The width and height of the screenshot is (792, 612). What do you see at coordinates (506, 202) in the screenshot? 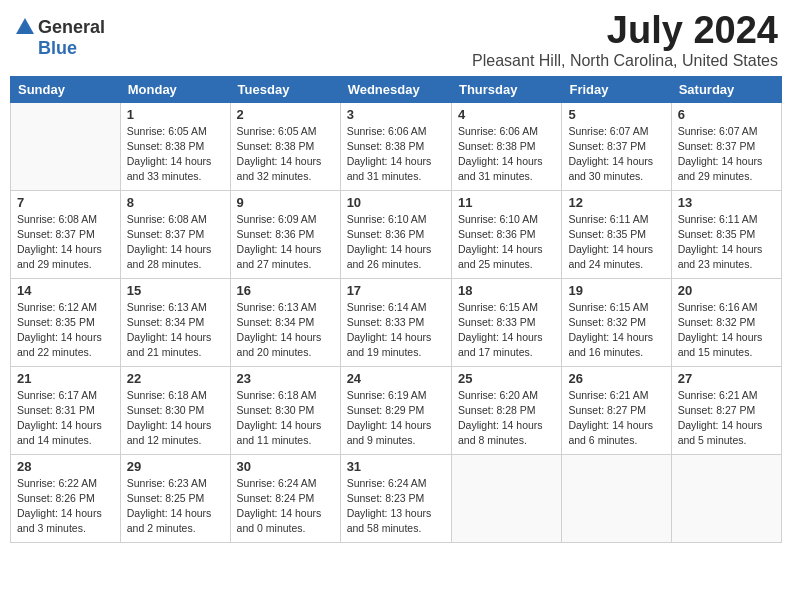
I see `day-number: 11` at bounding box center [506, 202].